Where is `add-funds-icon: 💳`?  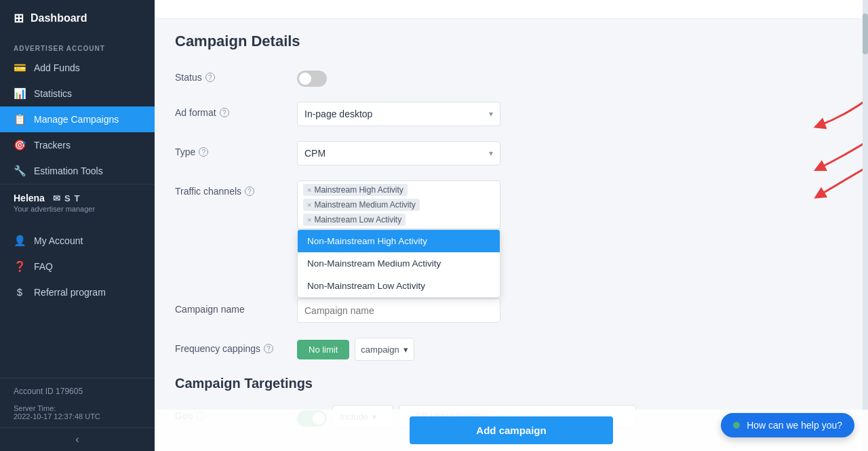
add-funds-icon: 💳 is located at coordinates (20, 68).